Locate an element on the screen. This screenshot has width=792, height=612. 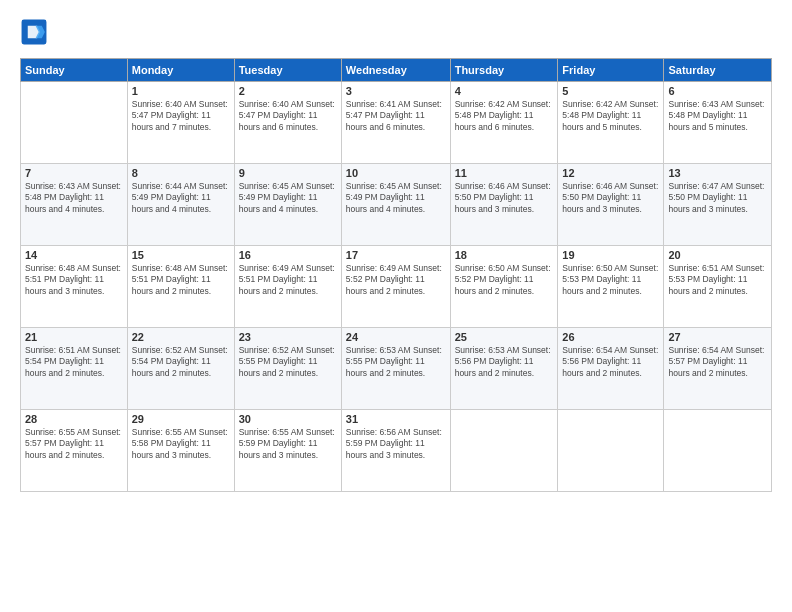
header is located at coordinates (396, 32).